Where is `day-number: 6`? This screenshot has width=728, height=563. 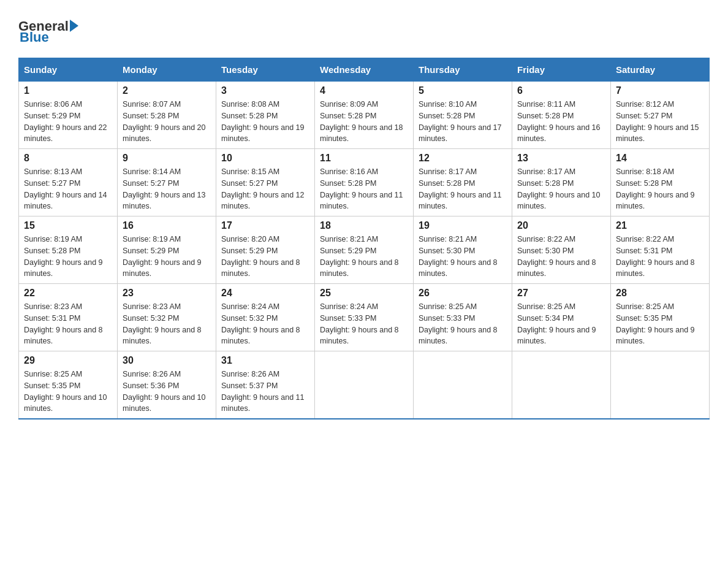
day-number: 6 is located at coordinates (561, 91).